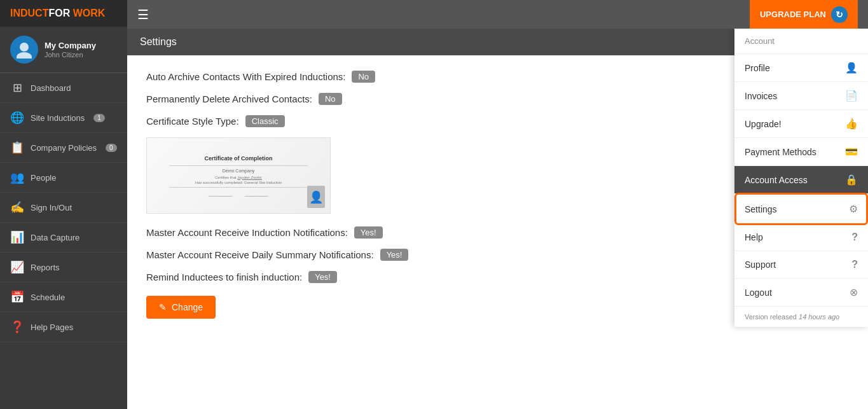  I want to click on sidebar-item-label: Data Capture, so click(55, 238).